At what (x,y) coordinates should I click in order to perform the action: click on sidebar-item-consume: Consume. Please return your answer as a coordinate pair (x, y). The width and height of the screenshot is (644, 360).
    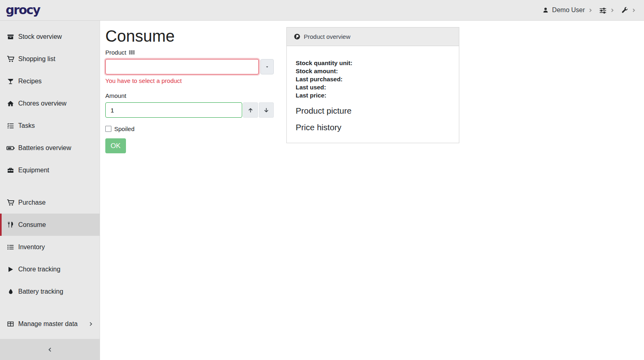
    Looking at the image, I should click on (50, 225).